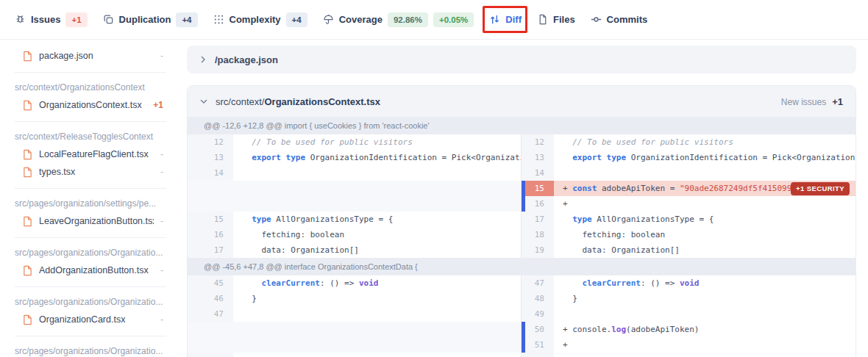  Describe the element at coordinates (96, 270) in the screenshot. I see `file-name: AddOrganizationButton.tsx` at that location.